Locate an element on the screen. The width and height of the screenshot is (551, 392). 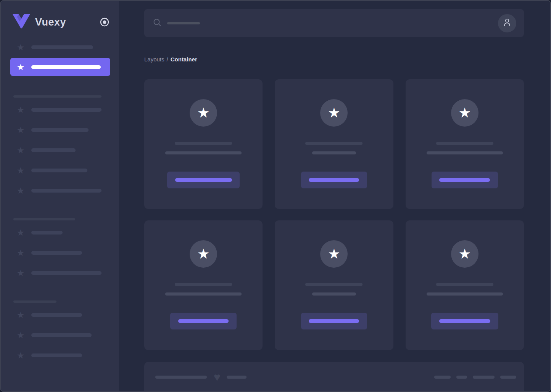
vuexy-logo-icon is located at coordinates (21, 22).